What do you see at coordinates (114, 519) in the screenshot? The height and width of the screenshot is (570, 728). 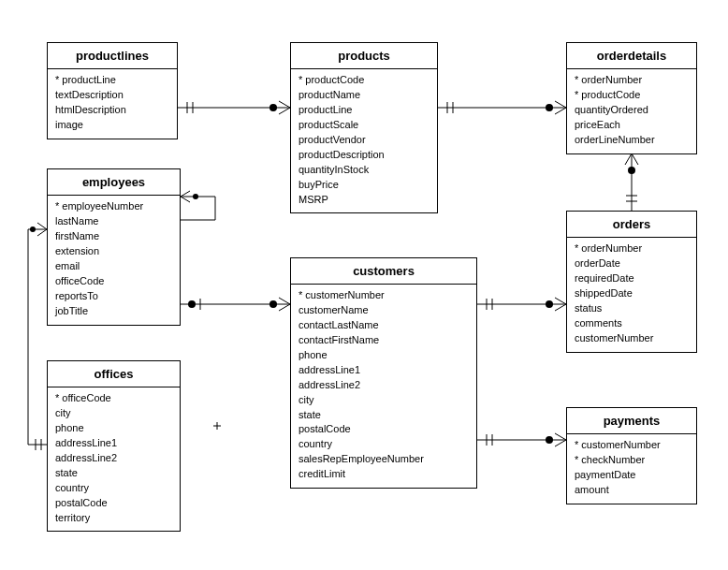 I see `attribute-row: territory` at bounding box center [114, 519].